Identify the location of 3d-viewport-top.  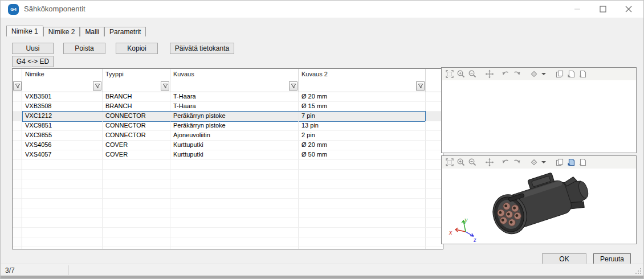
(539, 116).